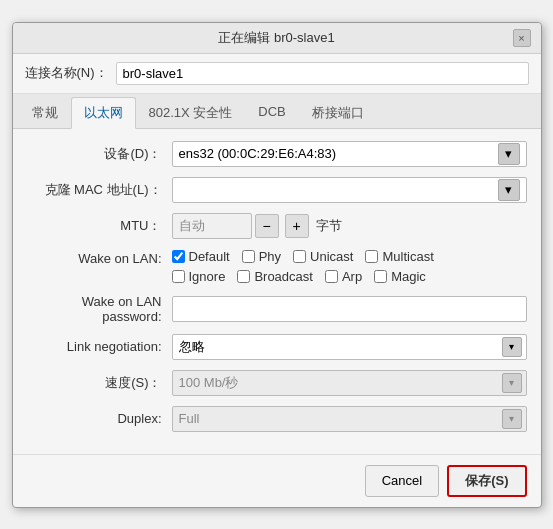 The width and height of the screenshot is (553, 529). What do you see at coordinates (275, 276) in the screenshot?
I see `wol-broadcast: Broadcast` at bounding box center [275, 276].